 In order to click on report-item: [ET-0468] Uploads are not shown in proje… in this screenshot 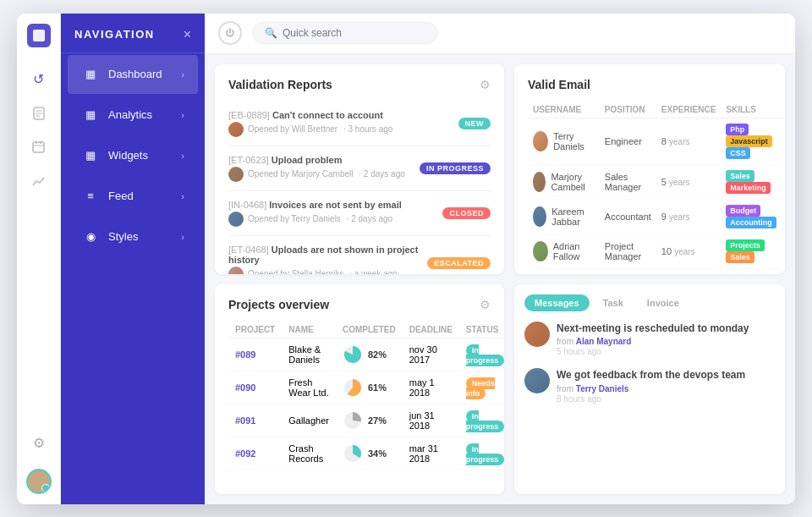, I will do `click(359, 256)`.